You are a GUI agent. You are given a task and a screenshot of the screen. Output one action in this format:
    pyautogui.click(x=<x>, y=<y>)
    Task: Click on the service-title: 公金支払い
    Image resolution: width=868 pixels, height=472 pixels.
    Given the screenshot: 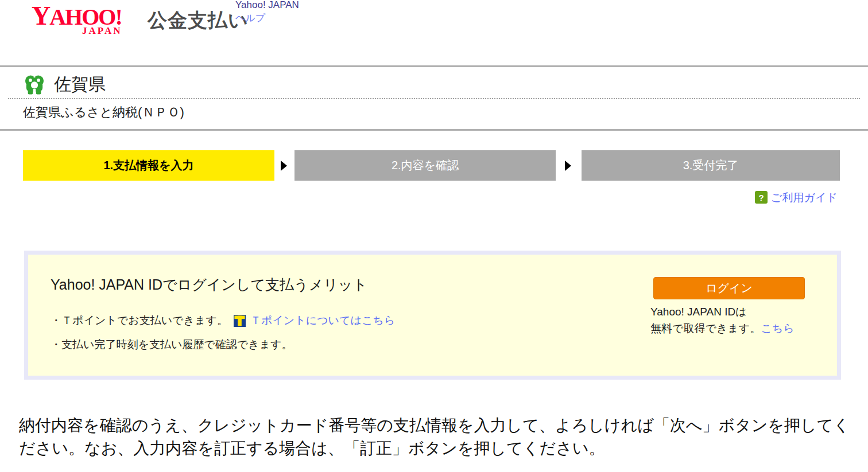 What is the action you would take?
    pyautogui.click(x=198, y=21)
    